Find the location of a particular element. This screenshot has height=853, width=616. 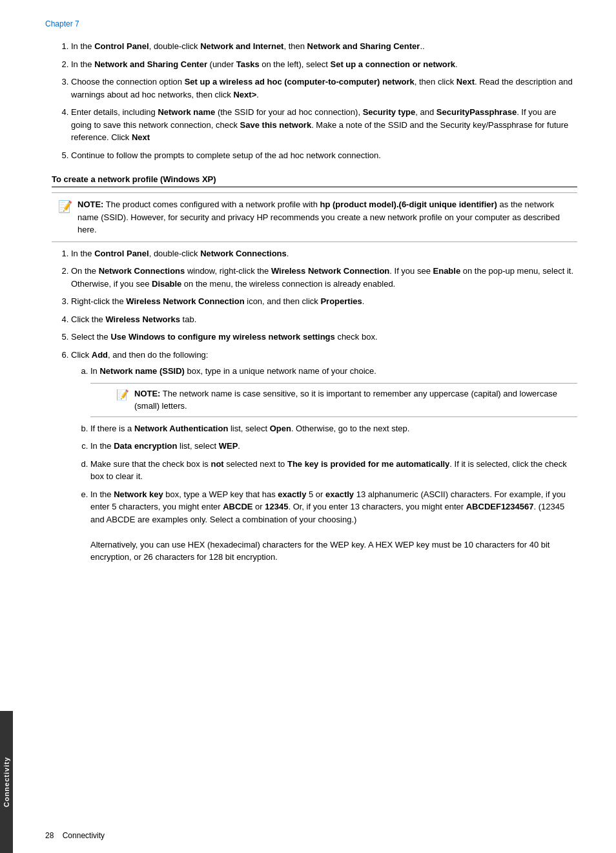

section-heading-xp: To create a network profile (Windows XP) is located at coordinates (314, 181).